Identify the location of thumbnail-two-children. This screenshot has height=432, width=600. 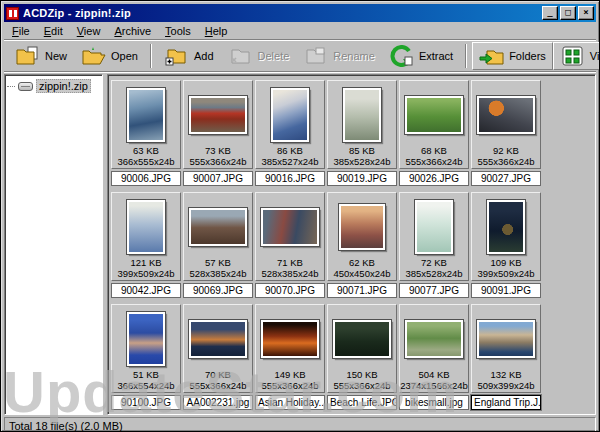
(146, 227).